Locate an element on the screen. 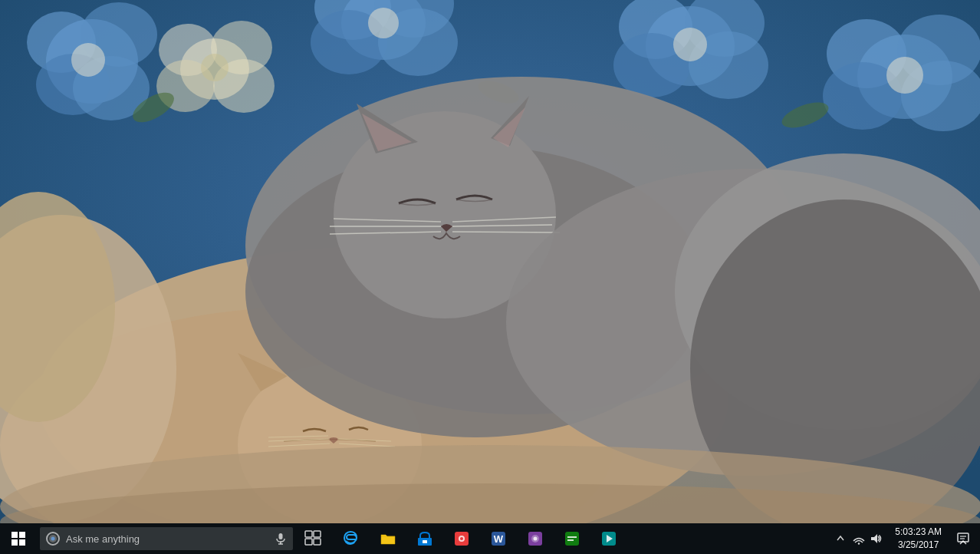  volume-tray-icon is located at coordinates (876, 539).